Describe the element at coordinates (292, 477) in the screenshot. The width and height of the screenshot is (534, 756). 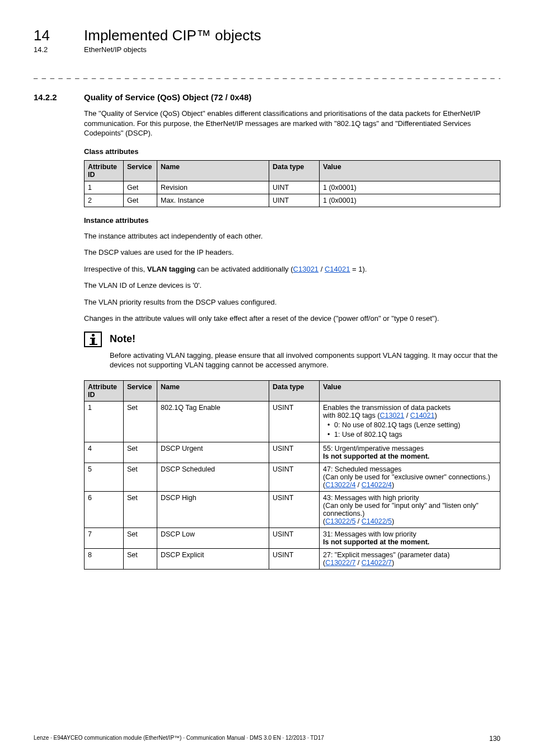
I see `table-row: 5 Set DSCP Scheduled USINT 47: Scheduled…` at that location.